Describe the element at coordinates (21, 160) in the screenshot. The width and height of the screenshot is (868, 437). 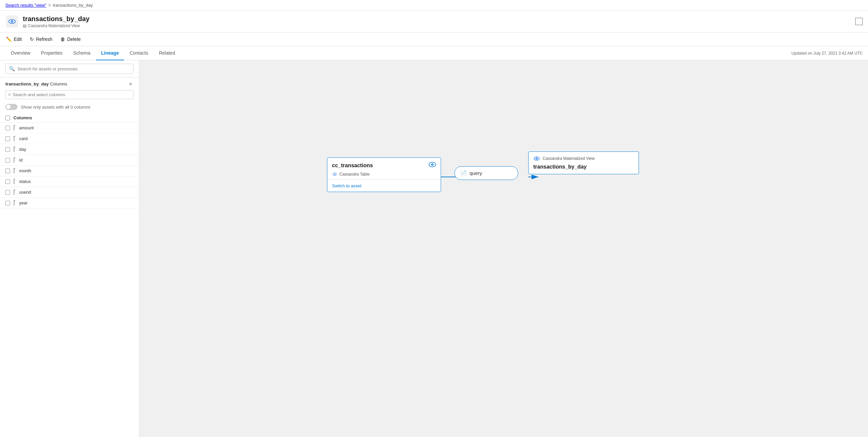
I see `column-name-id: id` at that location.